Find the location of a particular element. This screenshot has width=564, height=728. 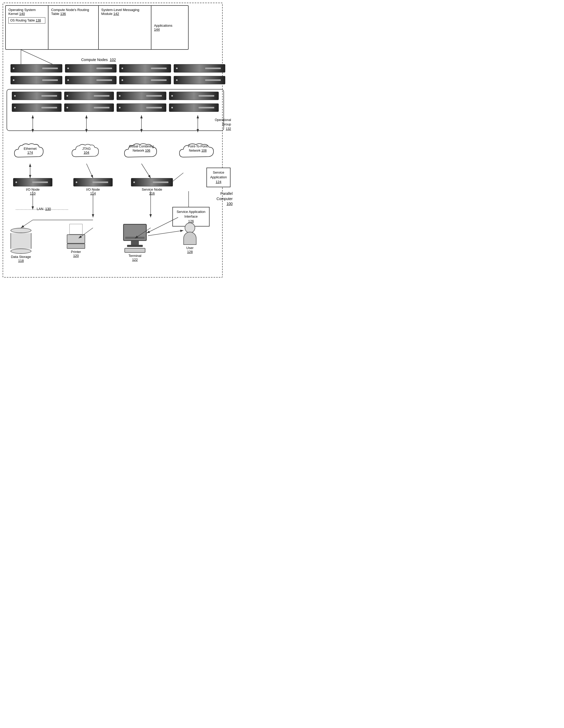

printer-tray is located at coordinates (76, 246).